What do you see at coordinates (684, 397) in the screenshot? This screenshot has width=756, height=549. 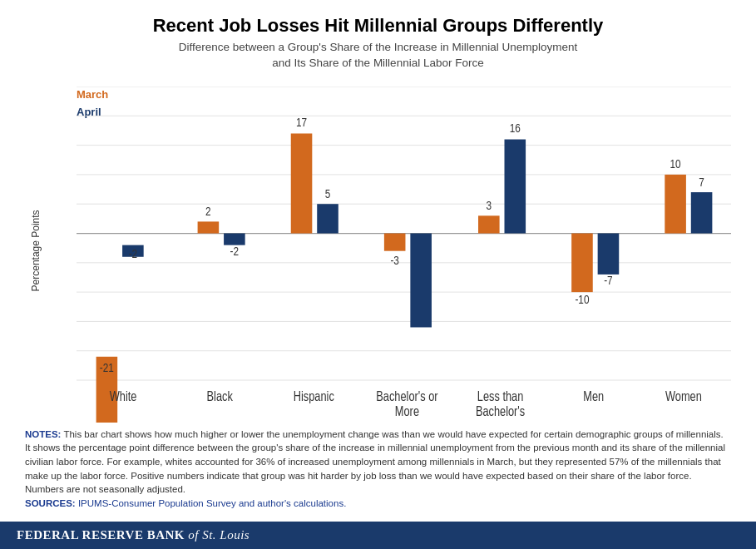 I see `svg-text: Women` at bounding box center [684, 397].